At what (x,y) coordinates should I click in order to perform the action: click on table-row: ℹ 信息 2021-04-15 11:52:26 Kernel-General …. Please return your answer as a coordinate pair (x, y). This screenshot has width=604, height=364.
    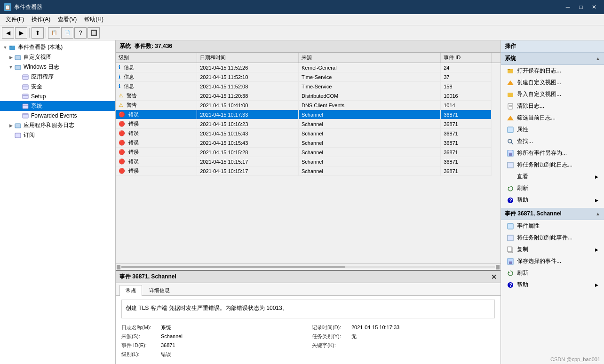
    Looking at the image, I should click on (308, 68).